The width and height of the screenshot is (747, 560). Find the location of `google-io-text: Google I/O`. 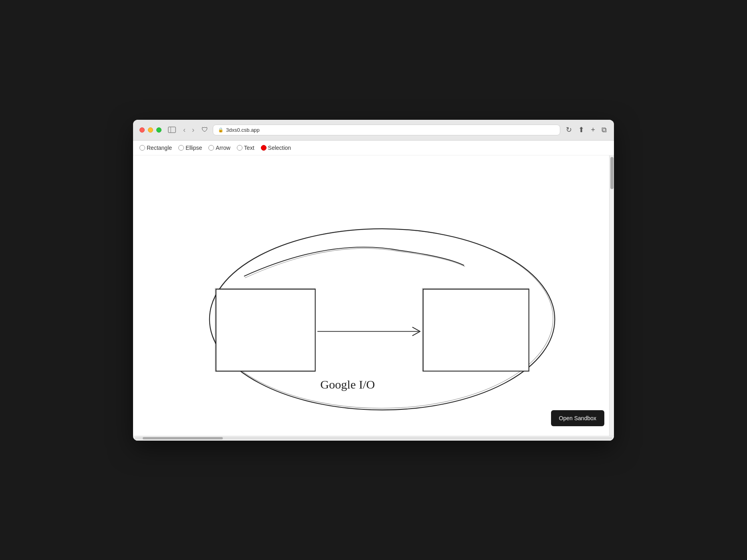

google-io-text: Google I/O is located at coordinates (347, 384).